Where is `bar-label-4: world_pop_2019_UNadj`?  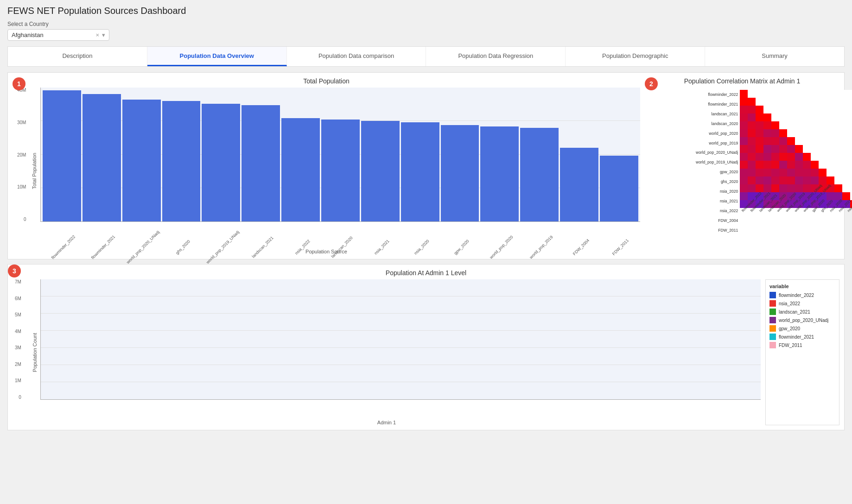 bar-label-4: world_pop_2019_UNadj is located at coordinates (223, 247).